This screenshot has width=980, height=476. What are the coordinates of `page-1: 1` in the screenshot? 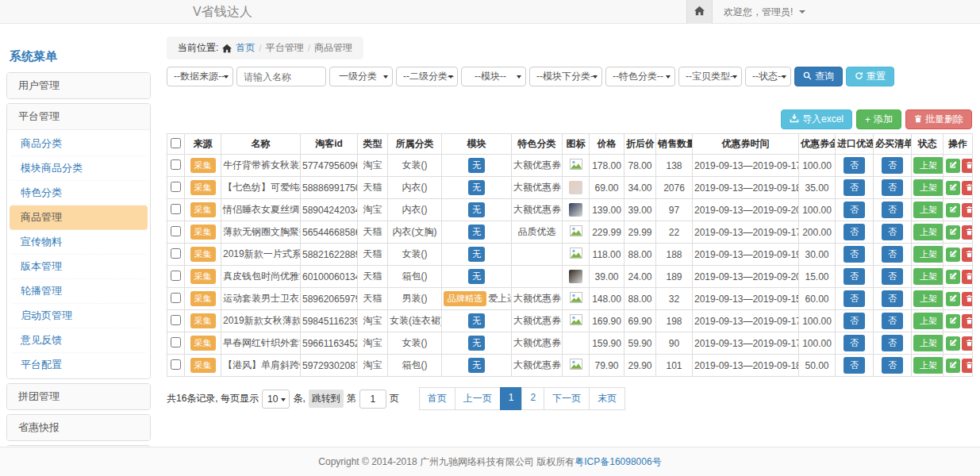 It's located at (511, 398).